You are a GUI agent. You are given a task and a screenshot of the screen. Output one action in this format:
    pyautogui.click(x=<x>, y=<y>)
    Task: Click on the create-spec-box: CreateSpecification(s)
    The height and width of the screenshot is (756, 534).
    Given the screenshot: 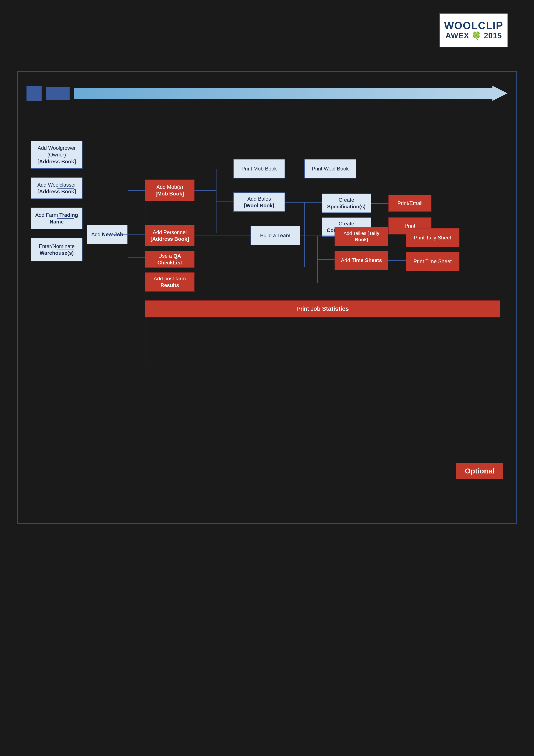 What is the action you would take?
    pyautogui.click(x=346, y=203)
    